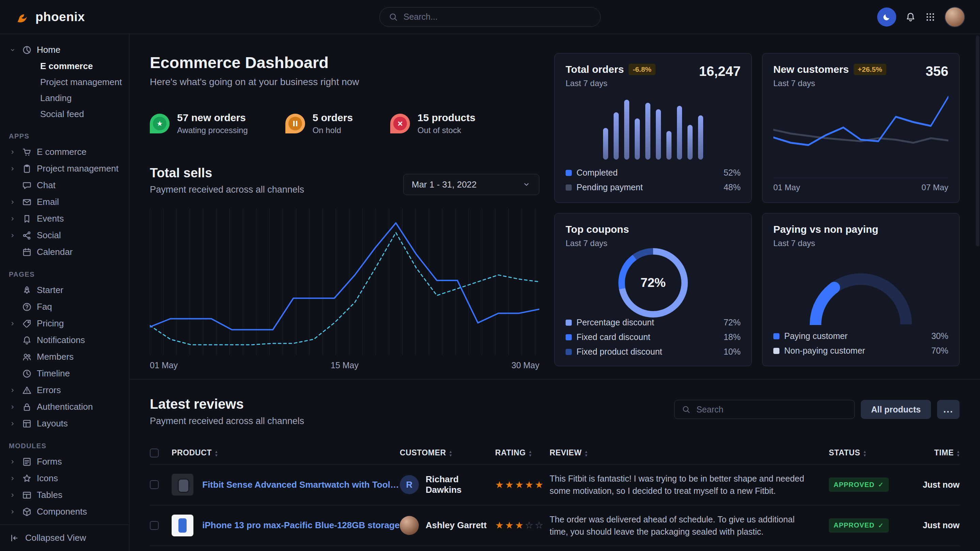 This screenshot has height=551, width=980. What do you see at coordinates (765, 410) in the screenshot?
I see `reviews-search-input` at bounding box center [765, 410].